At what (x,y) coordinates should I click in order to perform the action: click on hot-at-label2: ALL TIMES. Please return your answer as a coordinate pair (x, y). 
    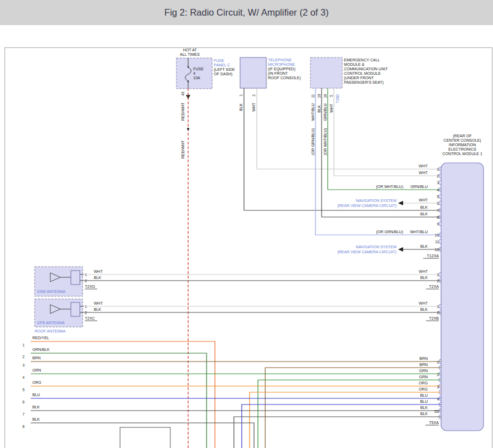
    Looking at the image, I should click on (190, 55).